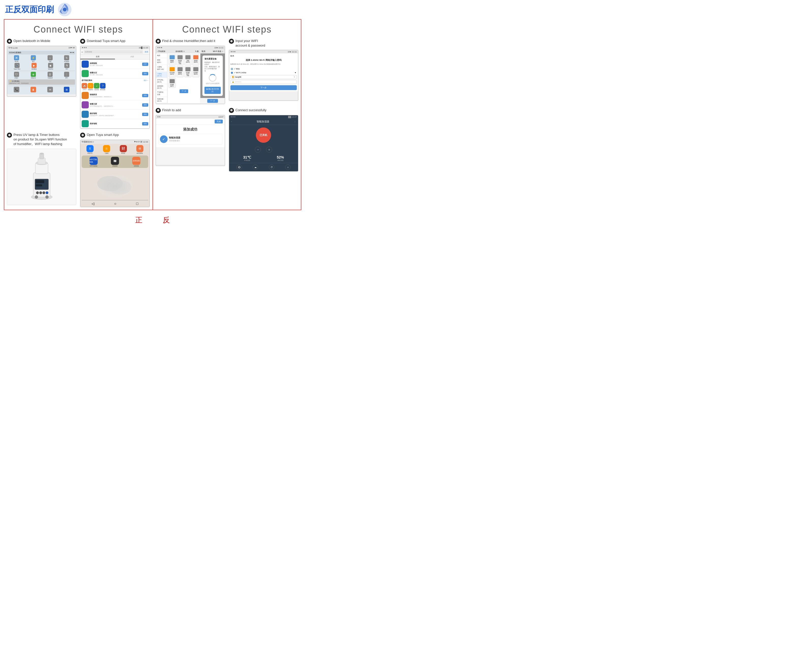 This screenshot has width=812, height=666. Describe the element at coordinates (258, 150) in the screenshot. I see `minus-btn: −` at that location.